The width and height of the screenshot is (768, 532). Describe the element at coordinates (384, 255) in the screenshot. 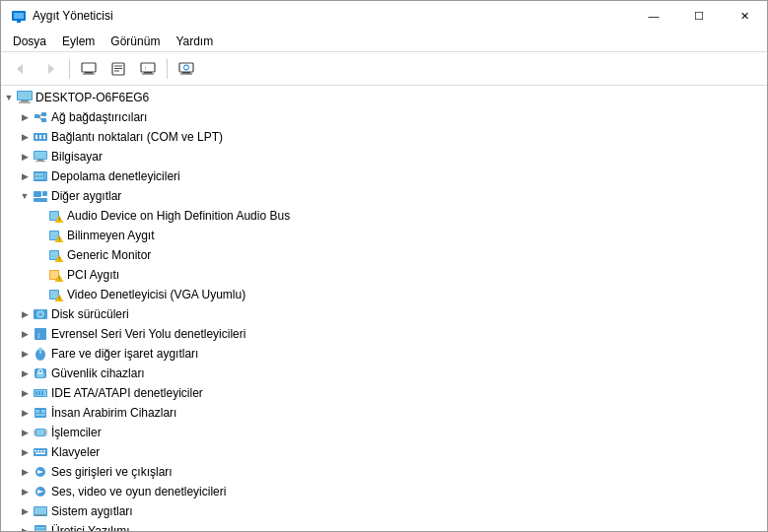

I see `tree-item-generic-monitor: ! Generic Monitor` at that location.